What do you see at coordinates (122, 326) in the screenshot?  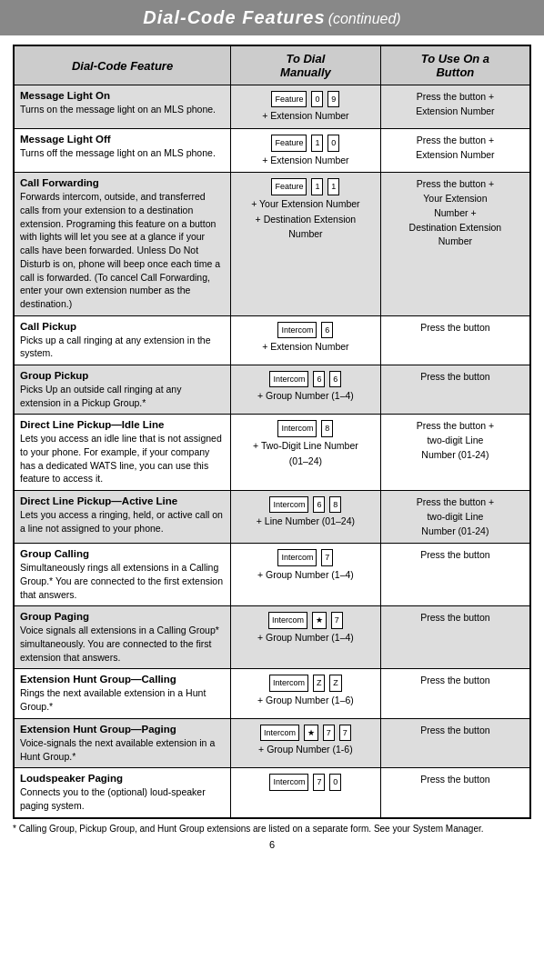 I see `feature-name: Call Pickup` at bounding box center [122, 326].